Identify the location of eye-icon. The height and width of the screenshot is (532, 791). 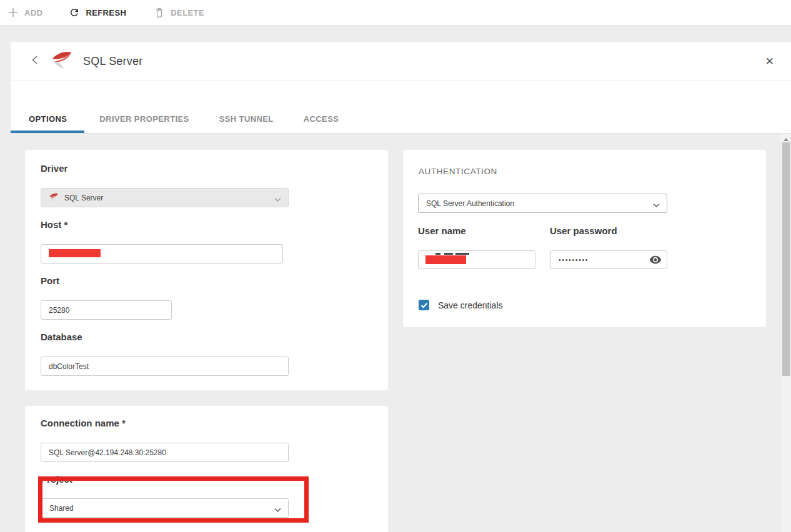
(655, 261).